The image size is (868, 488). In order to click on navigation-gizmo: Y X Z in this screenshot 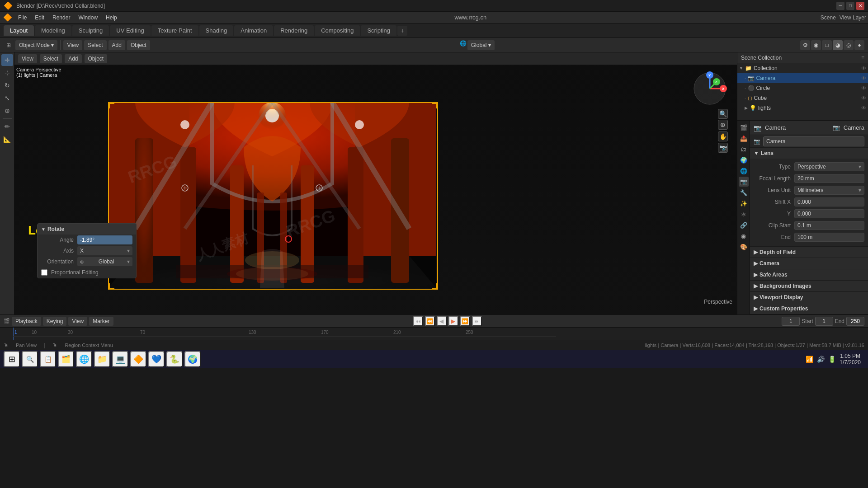, I will do `click(710, 89)`.